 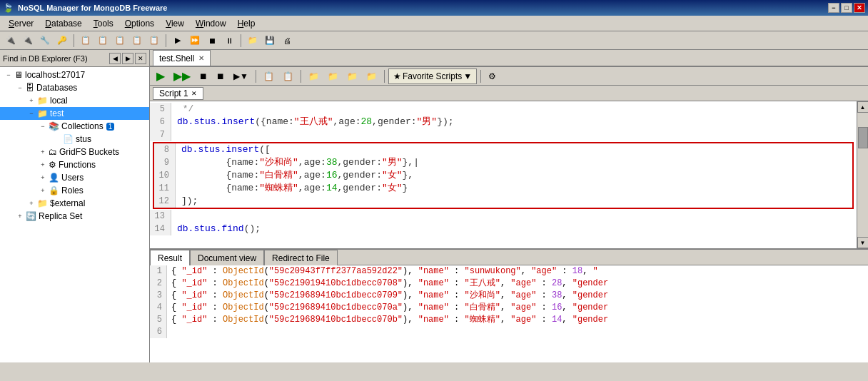 What do you see at coordinates (834, 8) in the screenshot?
I see `minimize-button: −` at bounding box center [834, 8].